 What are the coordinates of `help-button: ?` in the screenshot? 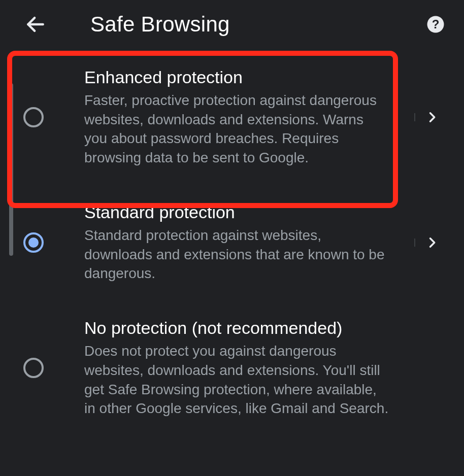 It's located at (436, 24).